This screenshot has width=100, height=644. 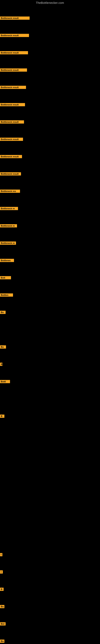 What do you see at coordinates (6, 295) in the screenshot?
I see `bar-row: Bottlen` at bounding box center [6, 295].